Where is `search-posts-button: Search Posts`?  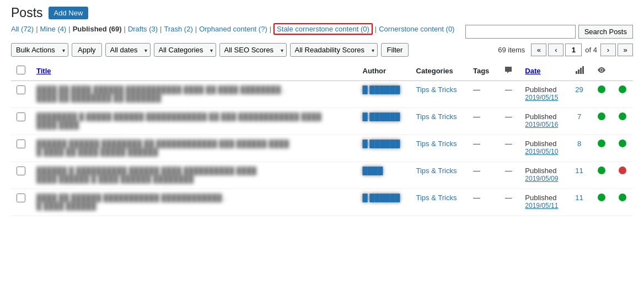 search-posts-button: Search Posts is located at coordinates (605, 32).